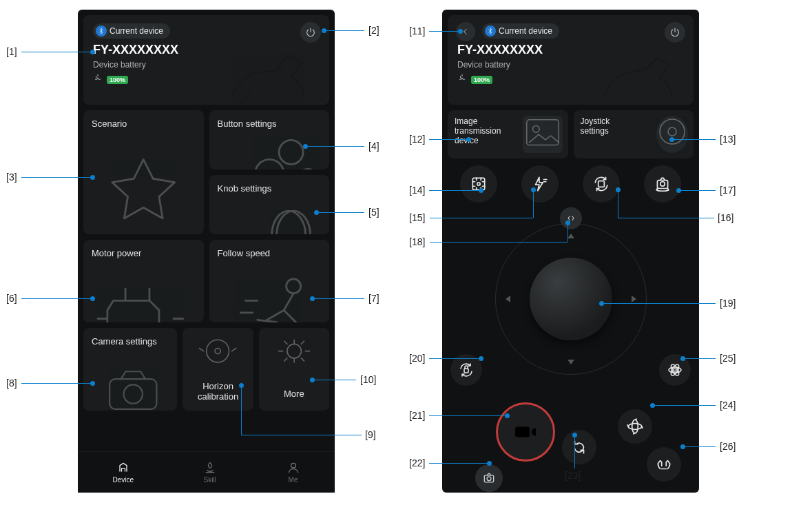 Image resolution: width=812 pixels, height=505 pixels. Describe the element at coordinates (727, 190) in the screenshot. I see `callout-17: [17]` at that location.